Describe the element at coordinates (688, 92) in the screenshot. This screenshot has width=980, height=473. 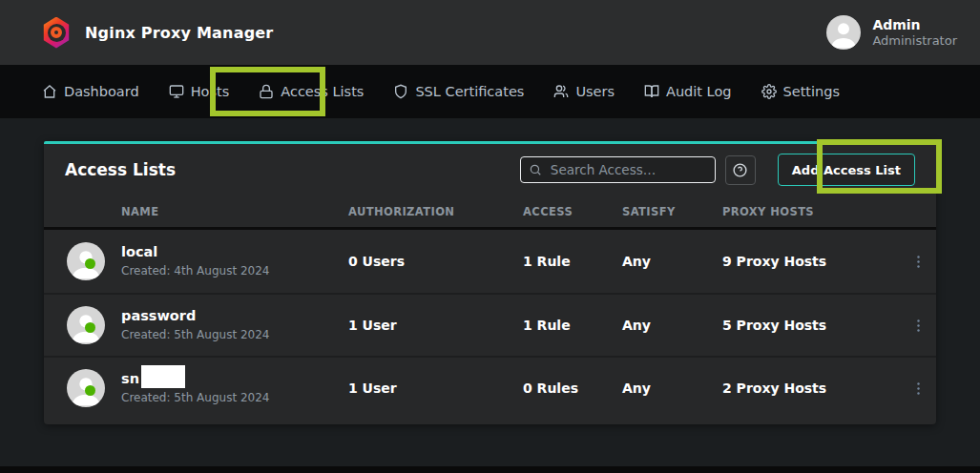
I see `nav-item-audit-log: Audit Log` at that location.